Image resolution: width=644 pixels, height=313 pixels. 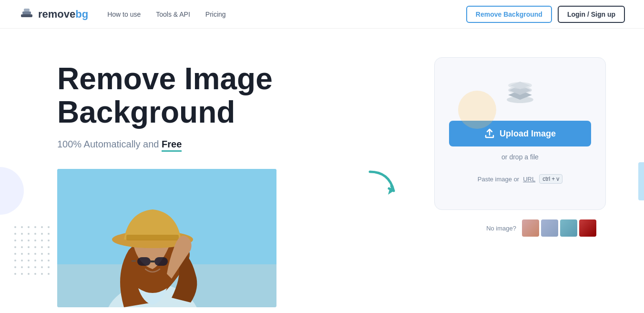 I want to click on paste-row: Paste image or URL ctrl + v, so click(x=520, y=179).